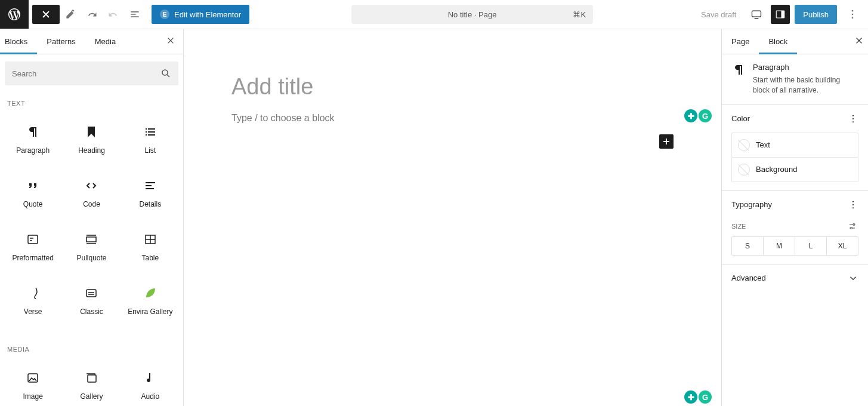 This screenshot has height=406, width=868. I want to click on block-placeholder: Type / to choose a block, so click(440, 118).